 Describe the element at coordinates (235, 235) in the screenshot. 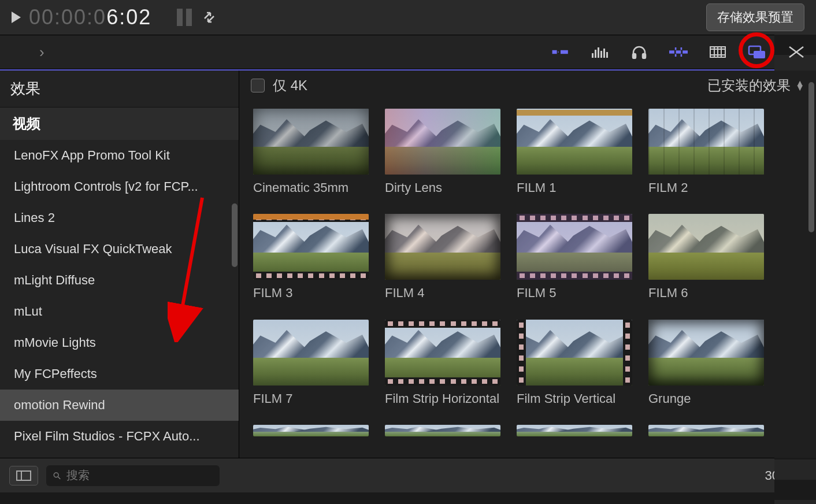

I see `sidebar-scrollbar` at that location.